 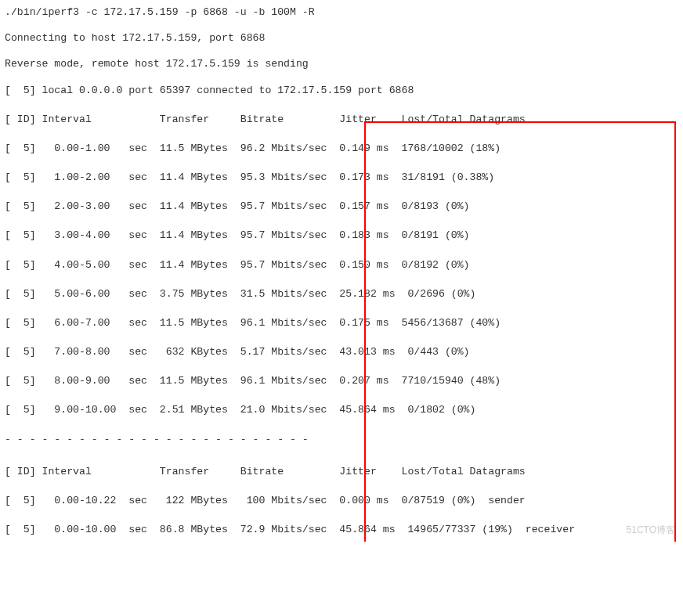 What do you see at coordinates (342, 64) in the screenshot?
I see `reverse-mode-line: Reverse mode, remote host 172.17.5.159 i…` at bounding box center [342, 64].